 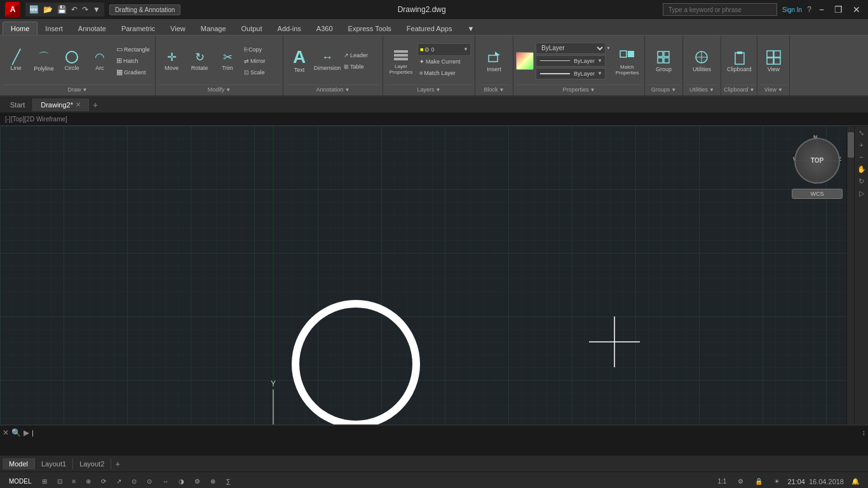 What do you see at coordinates (429, 89) in the screenshot?
I see `layers-group-label: Layers ▼` at bounding box center [429, 89].